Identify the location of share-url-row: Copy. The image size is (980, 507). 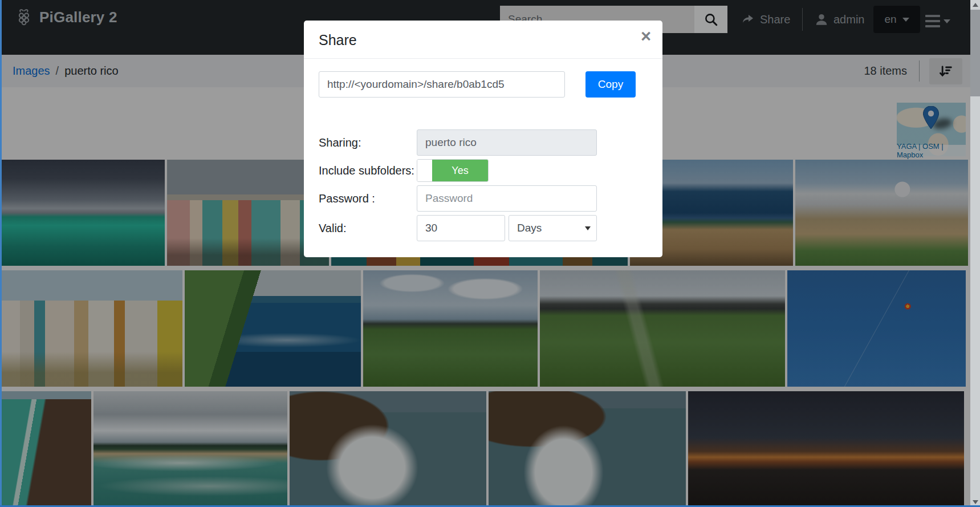
(483, 84).